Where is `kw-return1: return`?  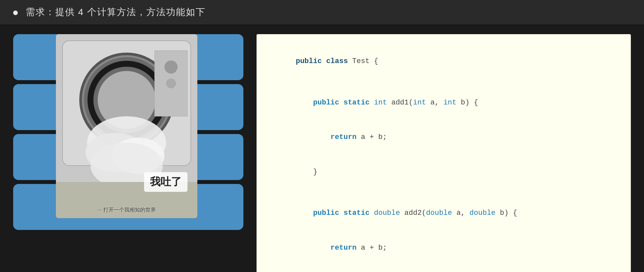
kw-return1: return is located at coordinates (343, 137).